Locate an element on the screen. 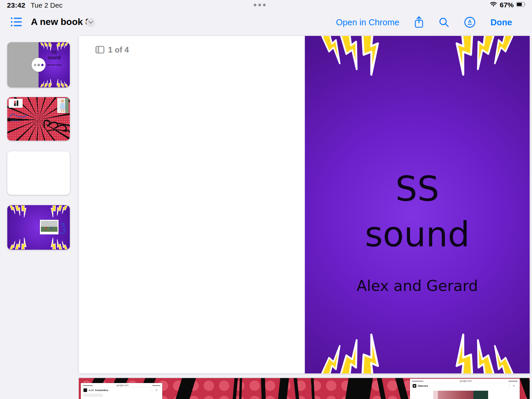  lightning-bolts-top-right is located at coordinates (486, 62).